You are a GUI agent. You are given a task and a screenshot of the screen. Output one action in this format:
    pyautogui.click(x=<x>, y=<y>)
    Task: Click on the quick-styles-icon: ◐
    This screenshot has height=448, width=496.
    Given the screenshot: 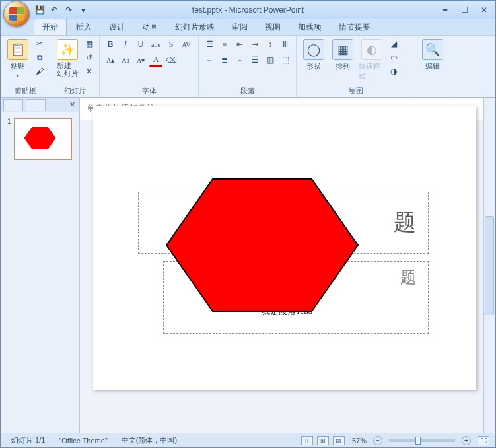 What is the action you would take?
    pyautogui.click(x=372, y=50)
    